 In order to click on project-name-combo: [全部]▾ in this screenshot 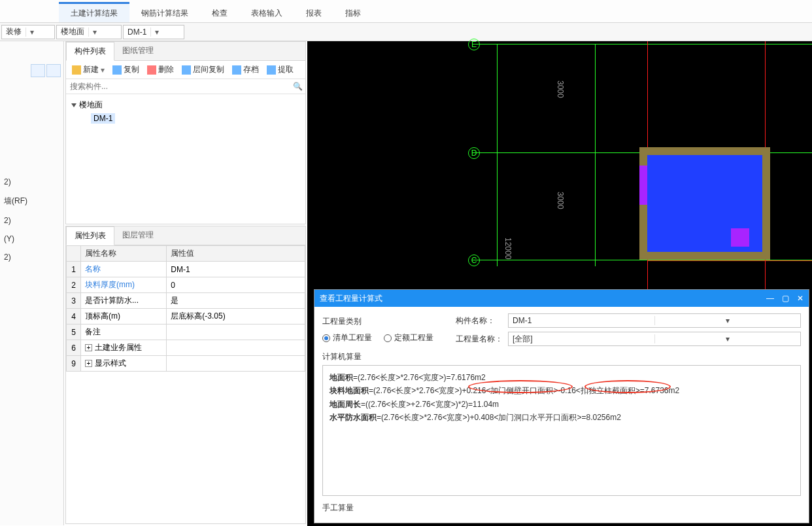, I will do `click(654, 339)`.